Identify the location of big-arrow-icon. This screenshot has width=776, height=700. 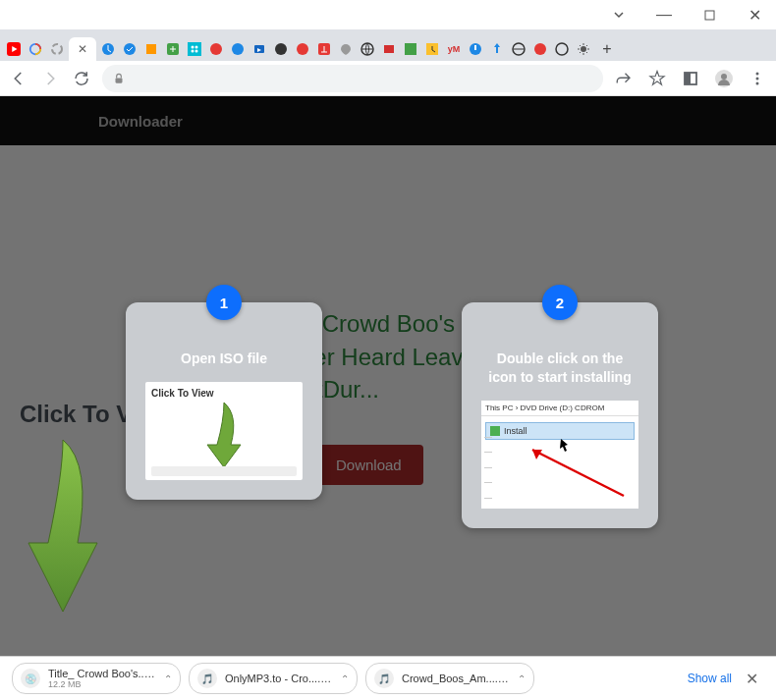
(68, 528).